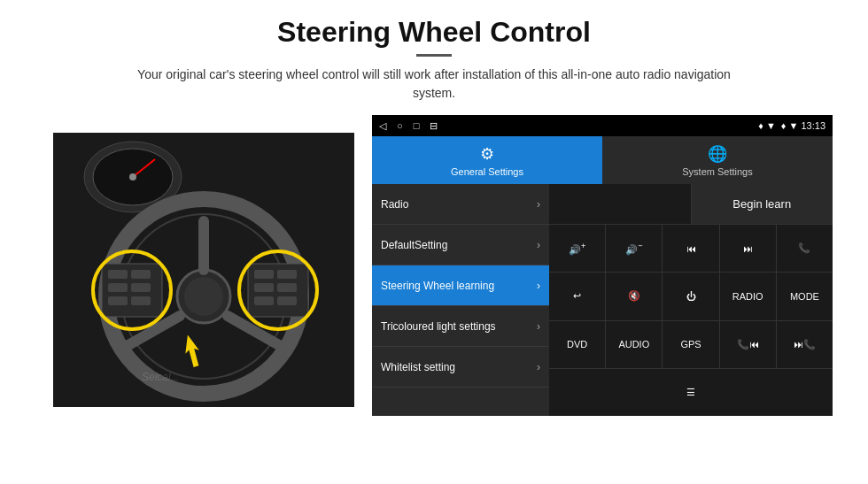 The image size is (868, 484). What do you see at coordinates (461, 367) in the screenshot?
I see `menu-item-whitelist: Whitelist setting ›` at bounding box center [461, 367].